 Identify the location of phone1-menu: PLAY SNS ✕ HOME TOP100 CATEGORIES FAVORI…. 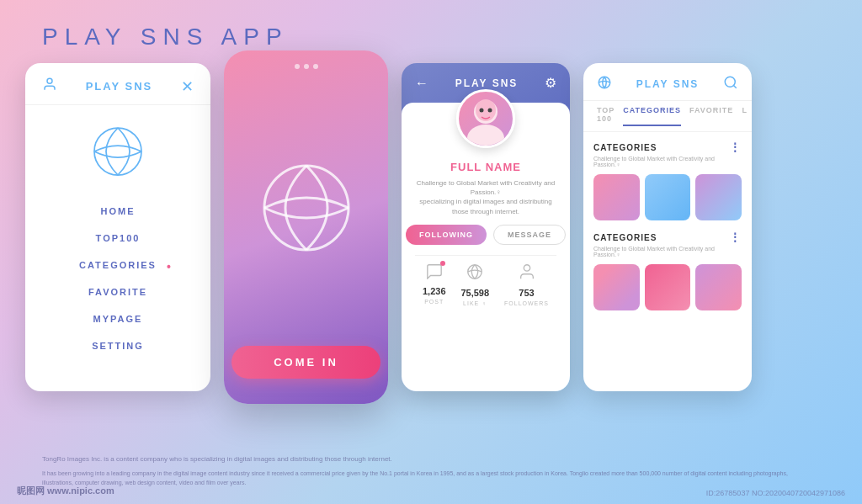
(118, 227).